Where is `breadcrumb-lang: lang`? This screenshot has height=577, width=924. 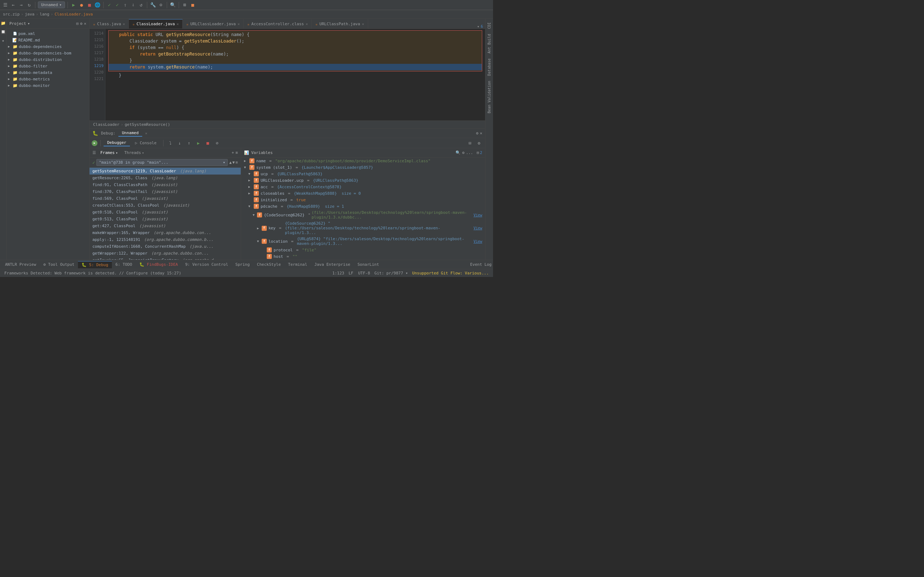 breadcrumb-lang: lang is located at coordinates (45, 14).